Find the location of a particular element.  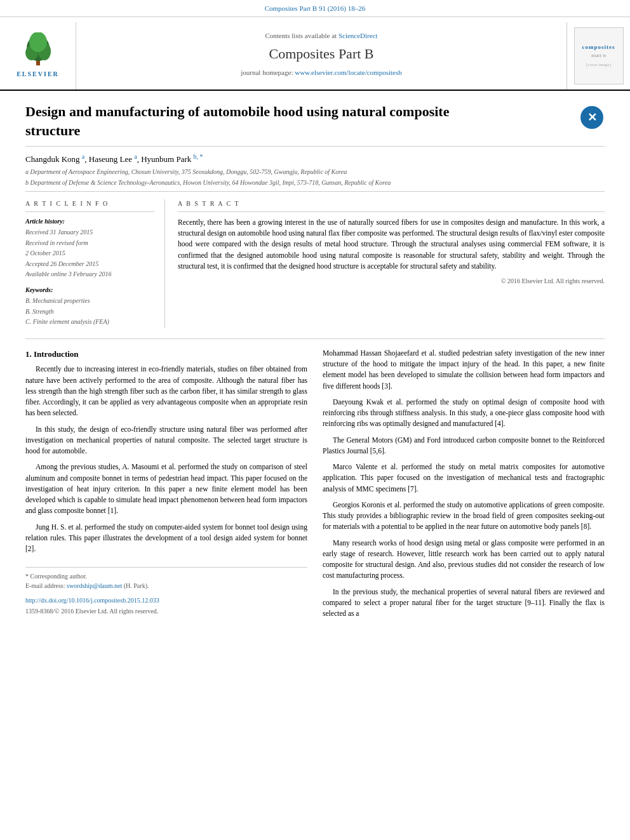

doi-section: http://dx.doi.org/10.1016/j.compositesb.… is located at coordinates (166, 601).